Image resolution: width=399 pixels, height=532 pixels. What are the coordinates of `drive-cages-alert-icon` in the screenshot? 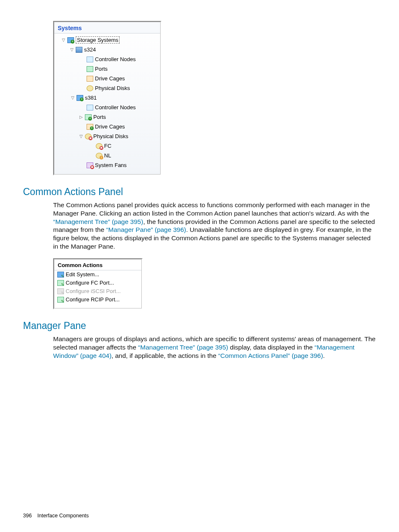 It's located at (90, 127).